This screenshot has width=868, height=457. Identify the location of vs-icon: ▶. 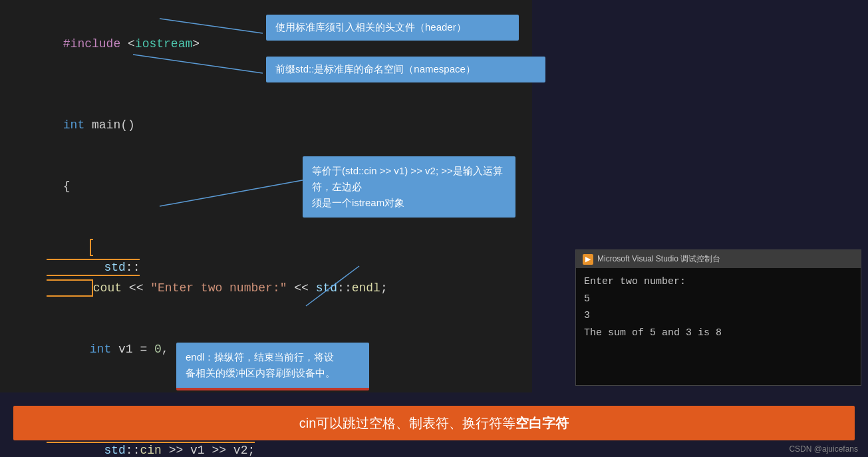
(588, 259).